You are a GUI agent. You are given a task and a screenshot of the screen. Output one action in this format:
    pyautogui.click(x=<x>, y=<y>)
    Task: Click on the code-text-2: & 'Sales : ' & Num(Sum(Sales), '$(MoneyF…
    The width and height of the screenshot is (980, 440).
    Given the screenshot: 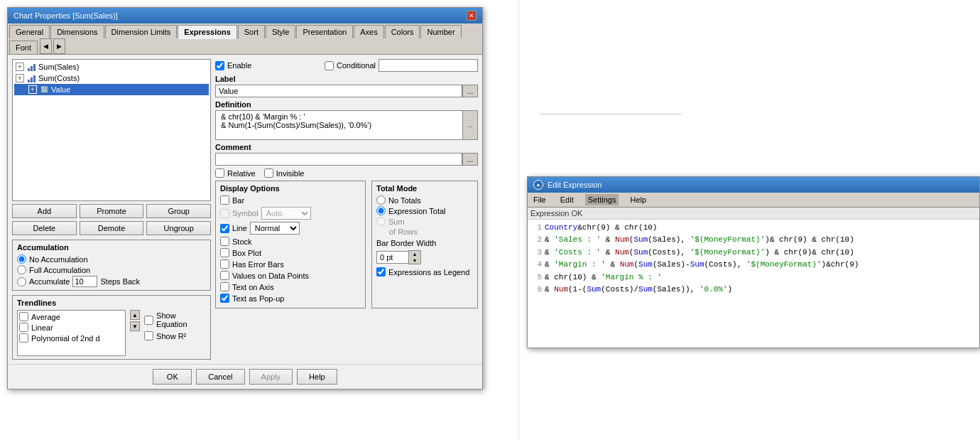 What is the action you would take?
    pyautogui.click(x=760, y=240)
    